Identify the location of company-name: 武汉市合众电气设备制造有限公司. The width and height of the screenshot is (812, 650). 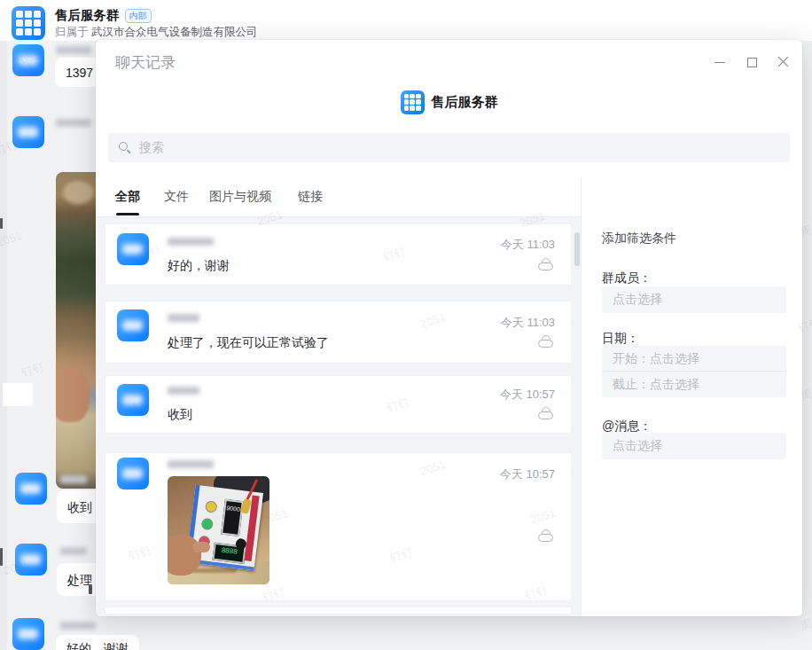
(175, 32).